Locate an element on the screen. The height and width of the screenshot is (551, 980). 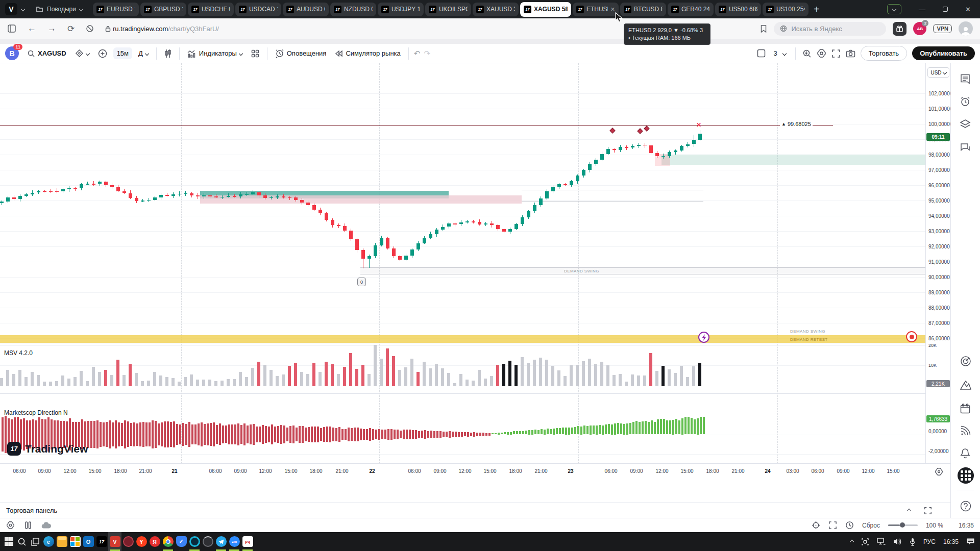
reload-button: ⟳ is located at coordinates (71, 29).